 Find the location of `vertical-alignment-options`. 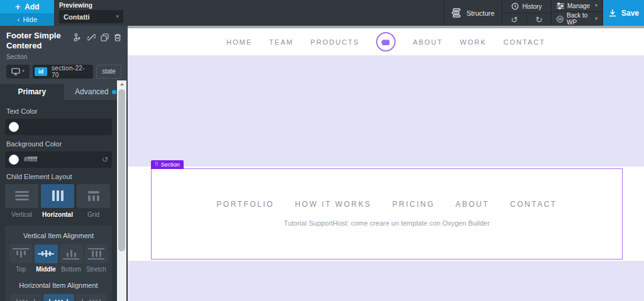

vertical-alignment-options is located at coordinates (58, 254).